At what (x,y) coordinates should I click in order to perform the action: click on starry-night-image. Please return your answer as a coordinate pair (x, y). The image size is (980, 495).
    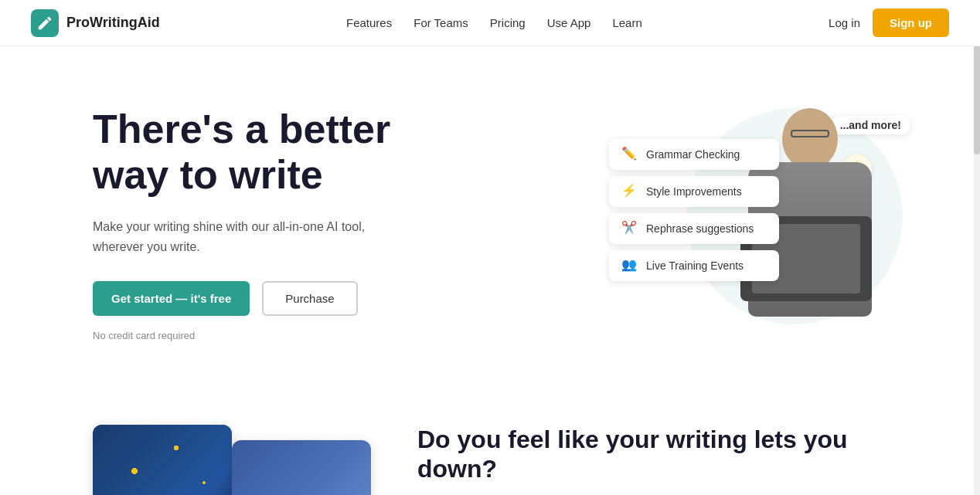
    Looking at the image, I should click on (162, 460).